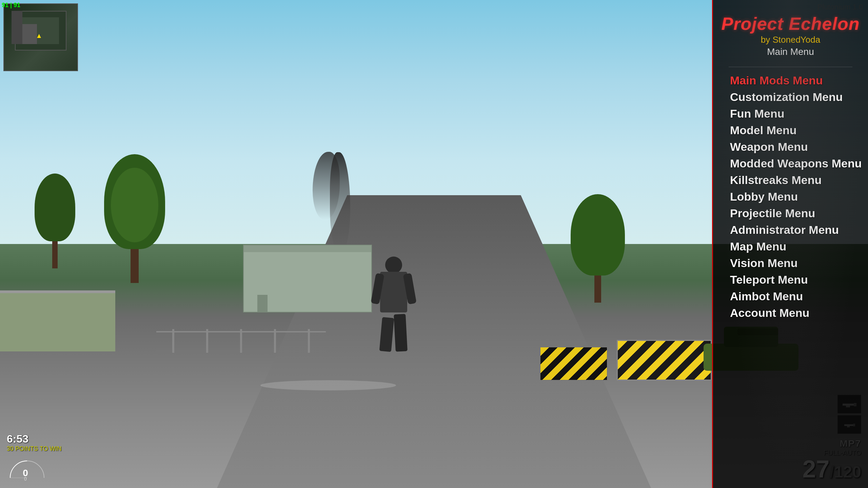 This screenshot has height=488, width=868. What do you see at coordinates (25, 479) in the screenshot?
I see `svg-text: 0` at bounding box center [25, 479].